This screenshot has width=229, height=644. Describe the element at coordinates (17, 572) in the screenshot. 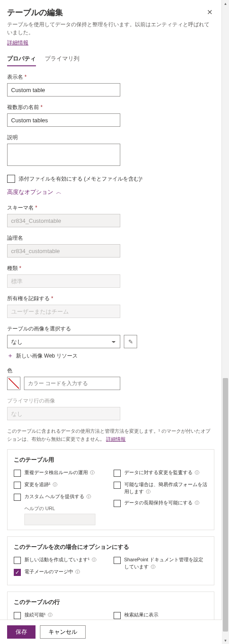

I see `mail-merge-checkbox` at that location.